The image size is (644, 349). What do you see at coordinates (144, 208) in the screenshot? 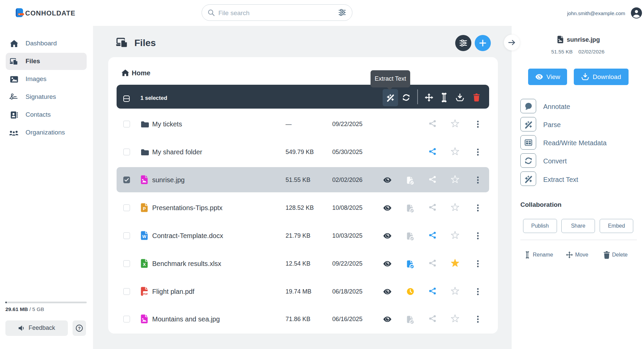
I see `svg-text: P` at bounding box center [144, 208].